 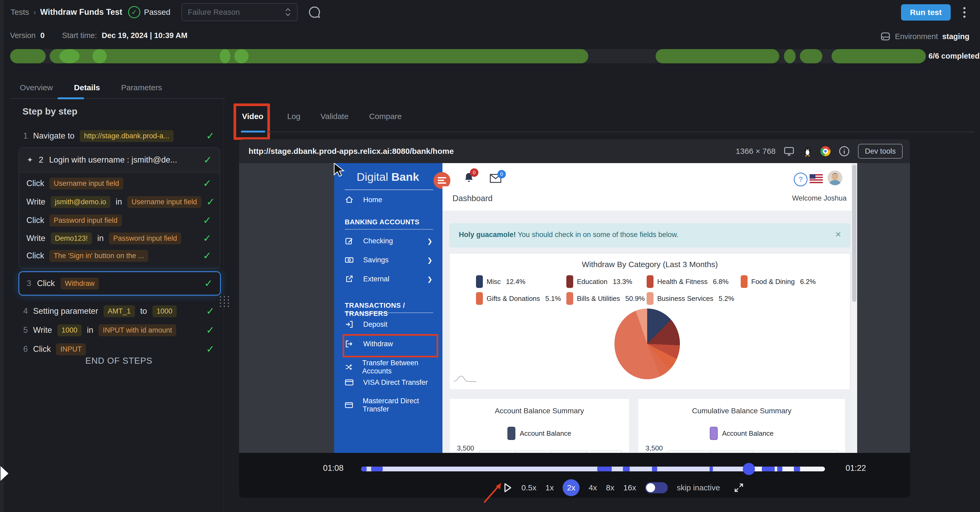 What do you see at coordinates (294, 116) in the screenshot?
I see `tab-log: Log` at bounding box center [294, 116].